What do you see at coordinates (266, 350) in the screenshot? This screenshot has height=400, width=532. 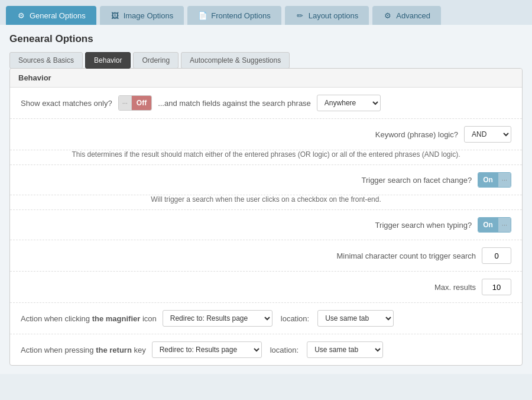 I see `action-return-row: Action when pressing the return key Redi…` at bounding box center [266, 350].